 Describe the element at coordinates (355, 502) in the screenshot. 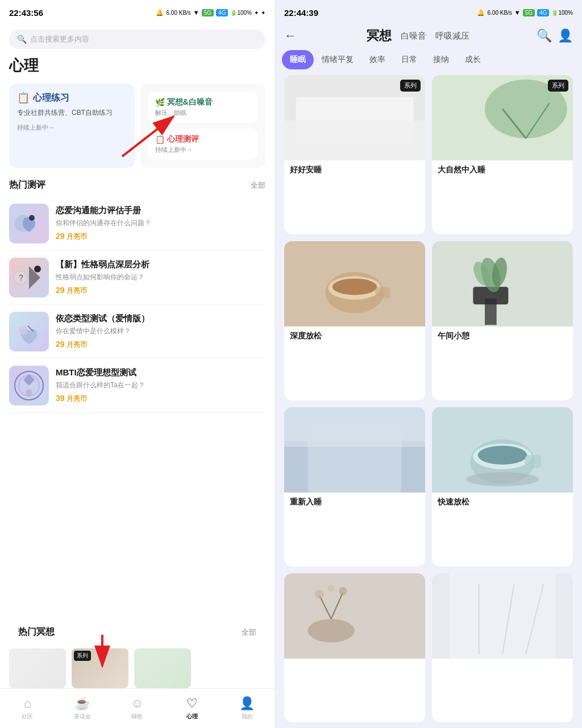

I see `meditation-label-5: 重新入睡` at that location.